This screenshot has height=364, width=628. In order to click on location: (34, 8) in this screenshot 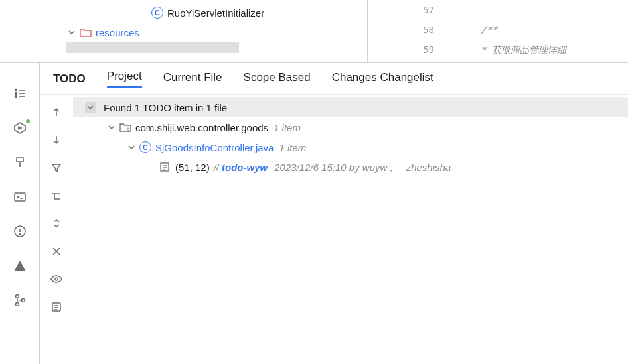, I will do `click(193, 167)`.